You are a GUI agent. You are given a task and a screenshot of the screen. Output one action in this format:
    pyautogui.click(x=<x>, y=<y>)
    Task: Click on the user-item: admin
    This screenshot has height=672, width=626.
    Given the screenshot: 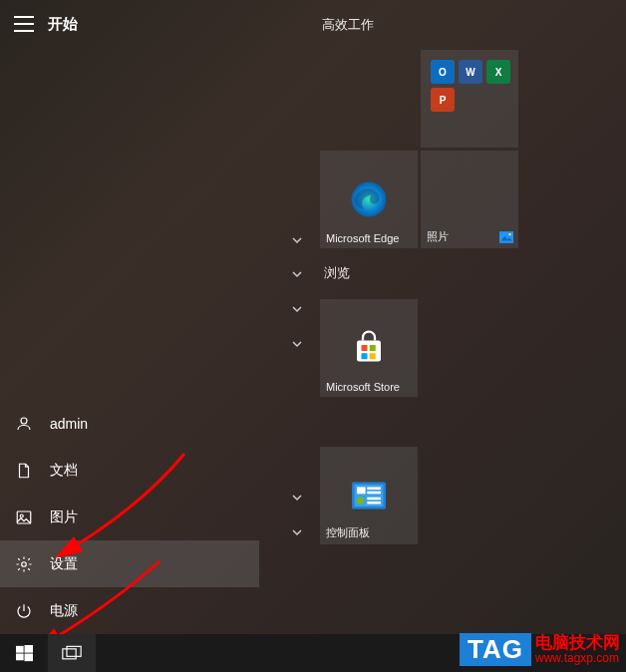 What is the action you would take?
    pyautogui.click(x=130, y=423)
    